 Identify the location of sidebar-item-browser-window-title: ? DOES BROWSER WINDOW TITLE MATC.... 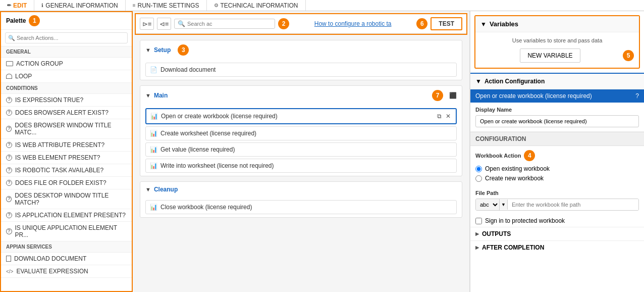
(67, 129).